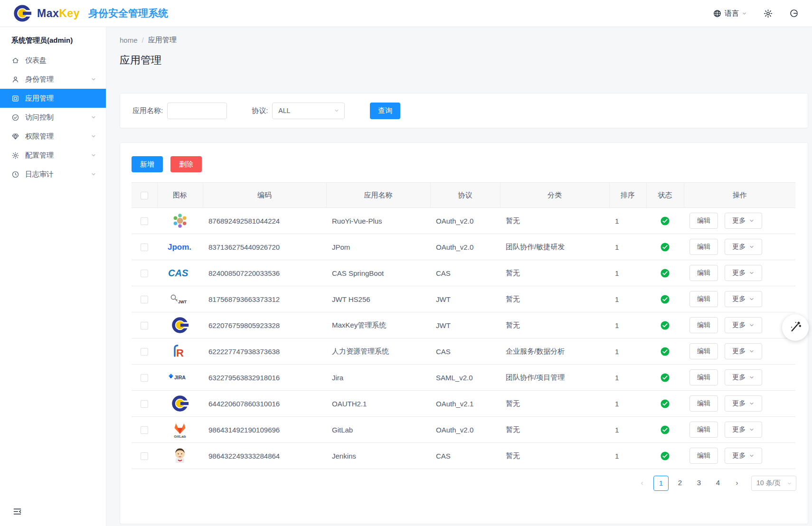 This screenshot has height=526, width=812. I want to click on gitlab-app-icon: GitLab, so click(180, 430).